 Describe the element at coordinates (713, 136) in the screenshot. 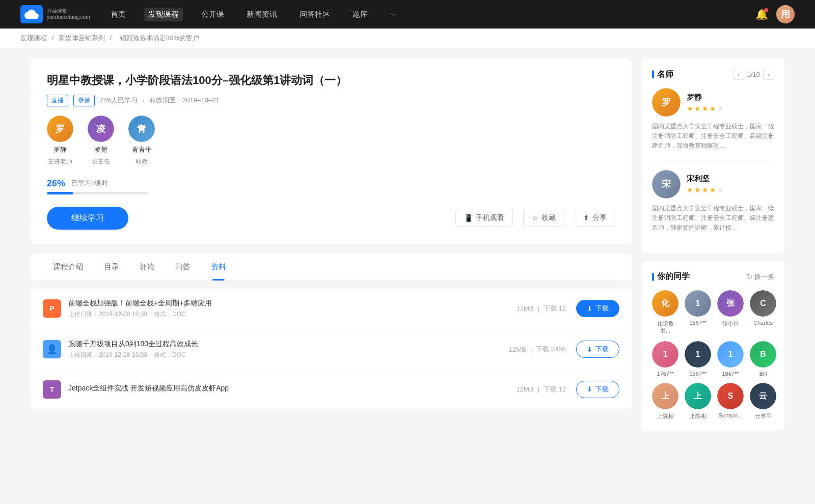

I see `teacher-profile-1-desc: 国内某重点大学安全工程专业硕士，国家一级注册消防工程师、注册安全工程师、高级注册…` at that location.